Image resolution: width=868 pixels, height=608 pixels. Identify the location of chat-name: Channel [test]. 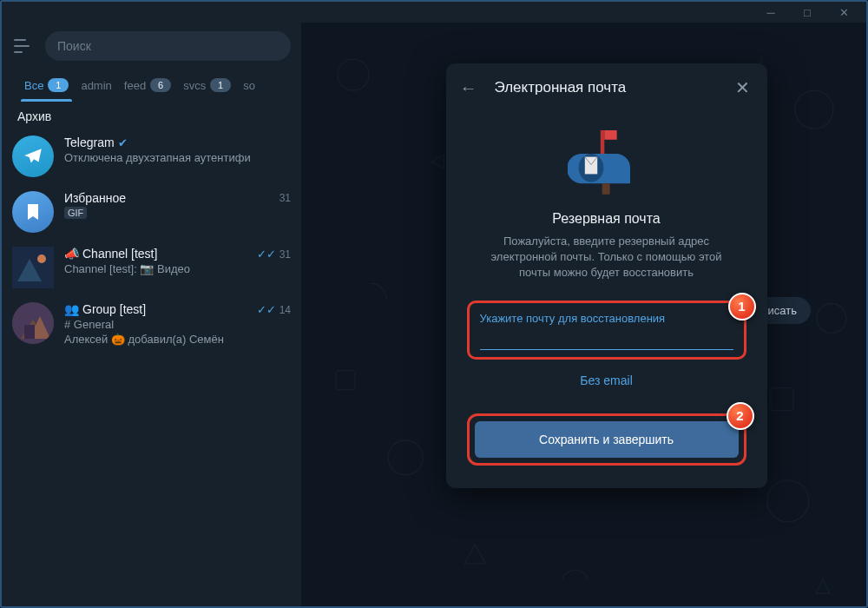
(120, 254).